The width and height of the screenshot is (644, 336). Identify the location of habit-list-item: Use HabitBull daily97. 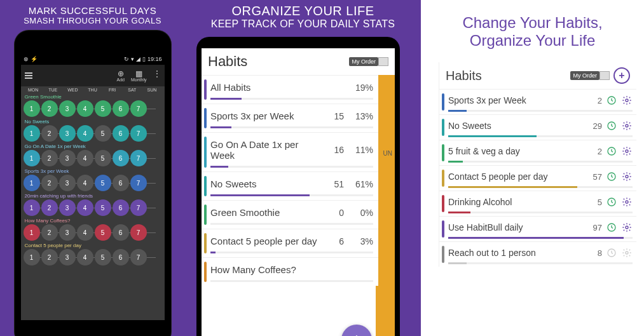
(538, 229).